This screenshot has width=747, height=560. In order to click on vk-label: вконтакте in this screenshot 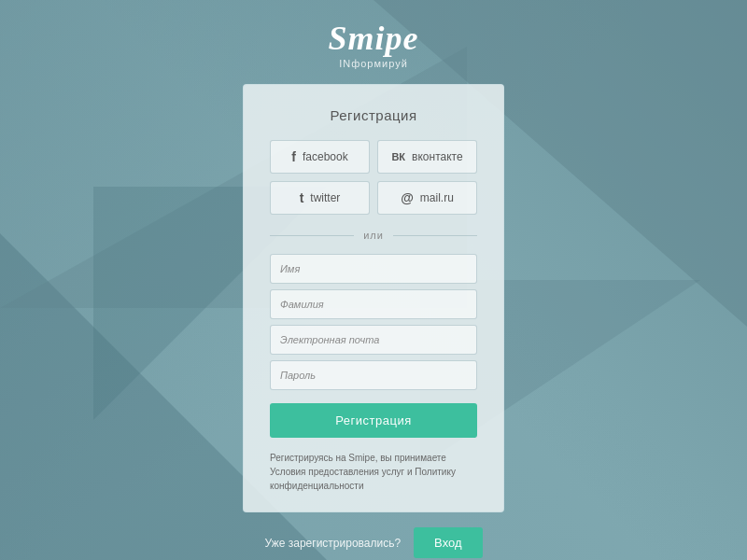, I will do `click(437, 157)`.